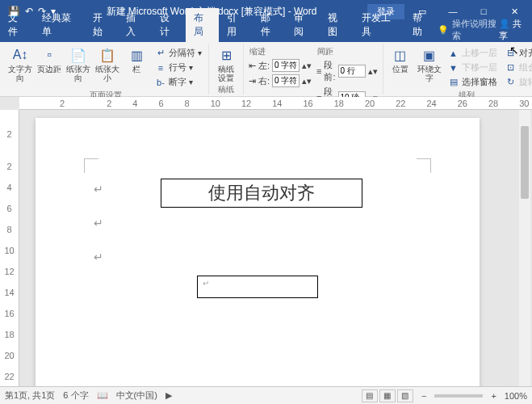 The image size is (532, 404). What do you see at coordinates (473, 68) in the screenshot?
I see `send-backward-button: ▼下移一层` at bounding box center [473, 68].